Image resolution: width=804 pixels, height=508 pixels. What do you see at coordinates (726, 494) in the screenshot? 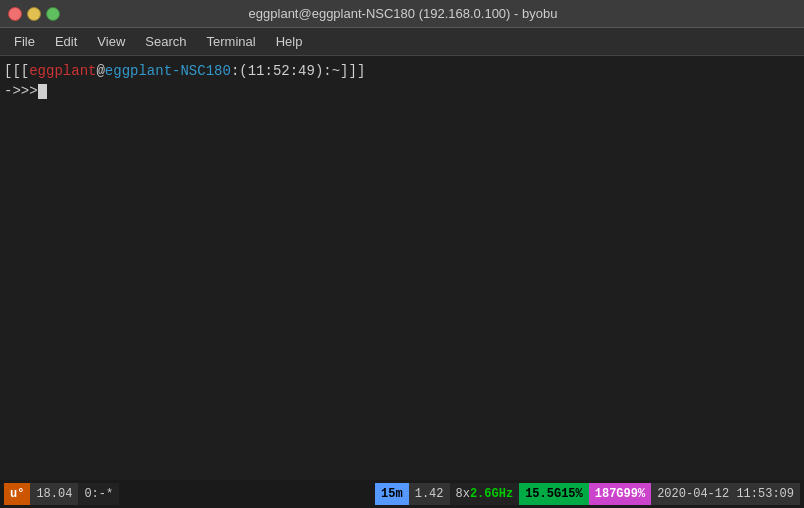
I see `status-datetime: 2020-04-12 11:53:09` at bounding box center [726, 494].